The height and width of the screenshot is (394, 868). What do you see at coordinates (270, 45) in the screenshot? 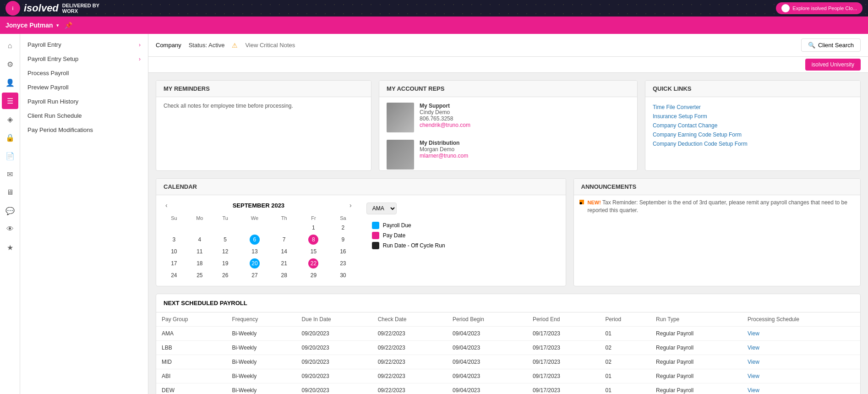
I see `view-critical-notes-link: View Critical Notes` at bounding box center [270, 45].